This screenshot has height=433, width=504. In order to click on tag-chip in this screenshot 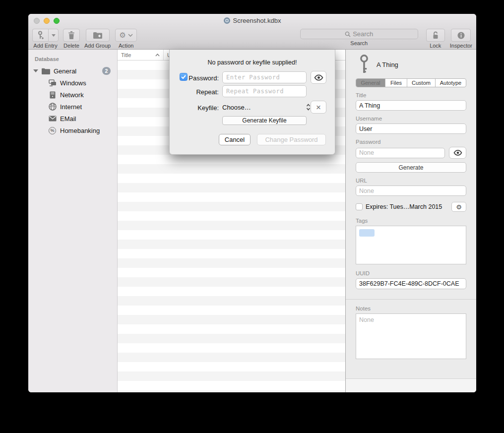, I will do `click(367, 233)`.